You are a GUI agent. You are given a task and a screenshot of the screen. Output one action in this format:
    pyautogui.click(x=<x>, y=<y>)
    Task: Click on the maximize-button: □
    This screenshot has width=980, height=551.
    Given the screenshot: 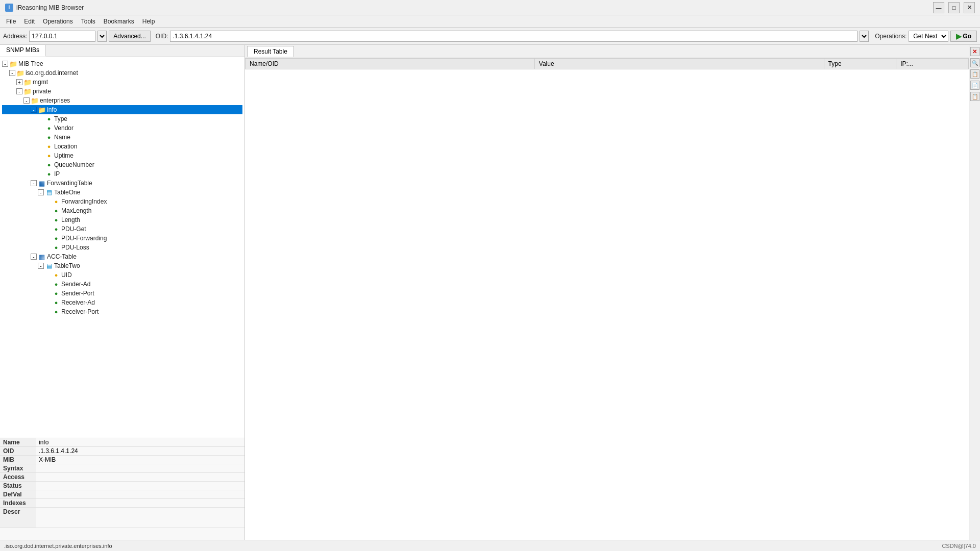 What is the action you would take?
    pyautogui.click(x=954, y=8)
    